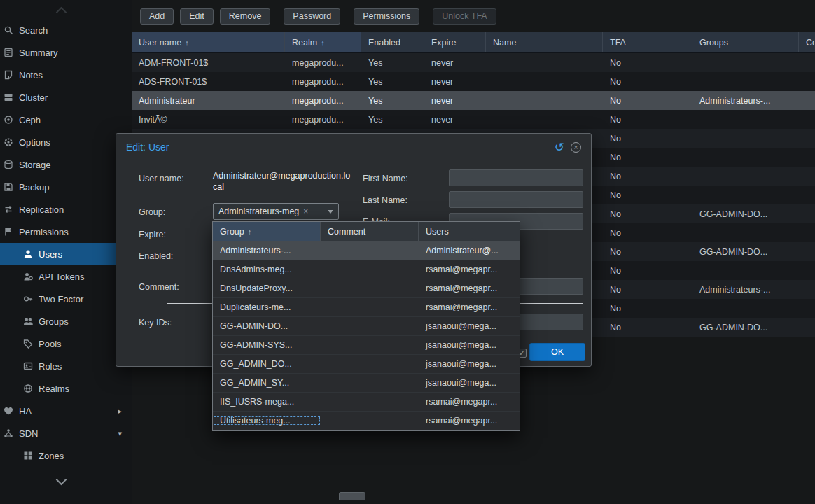  What do you see at coordinates (53, 322) in the screenshot?
I see `sidebar-item-label: Groups` at bounding box center [53, 322].